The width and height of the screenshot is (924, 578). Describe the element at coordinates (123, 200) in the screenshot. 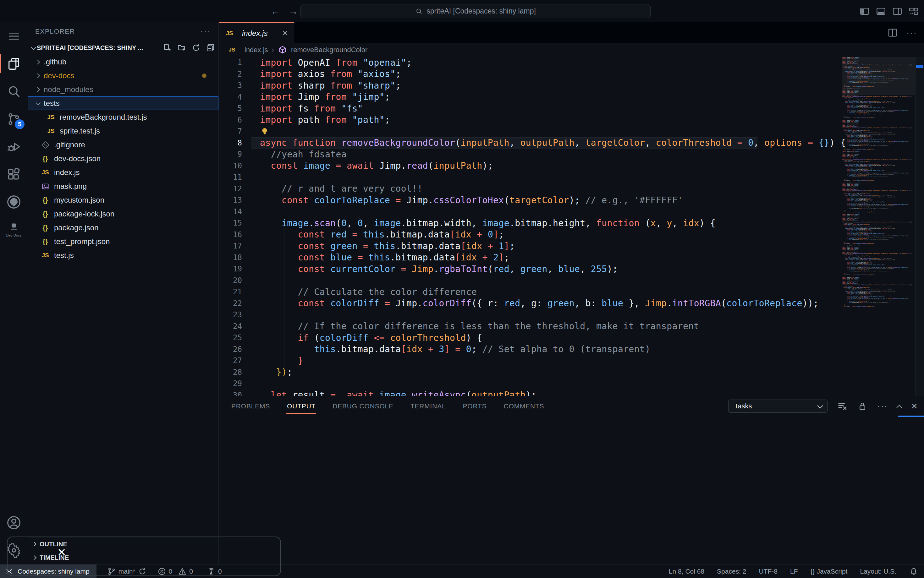

I see `tree-item-mycustom-json: {}mycustom.json` at that location.